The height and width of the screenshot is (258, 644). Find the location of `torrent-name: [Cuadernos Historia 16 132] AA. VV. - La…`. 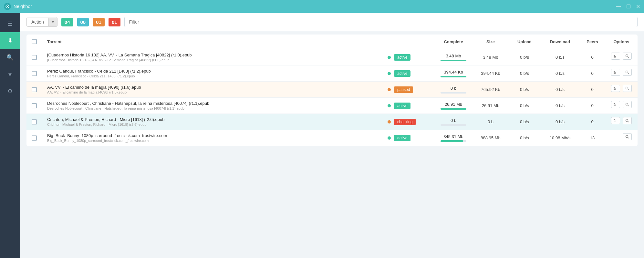

torrent-name: [Cuadernos Historia 16 132] AA. VV. - La… is located at coordinates (212, 55).